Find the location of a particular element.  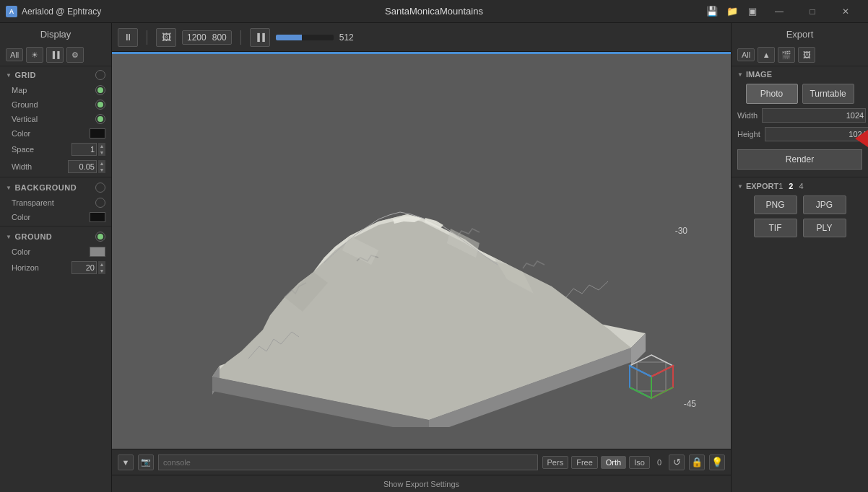

export-num-4: 4 is located at coordinates (801, 186).